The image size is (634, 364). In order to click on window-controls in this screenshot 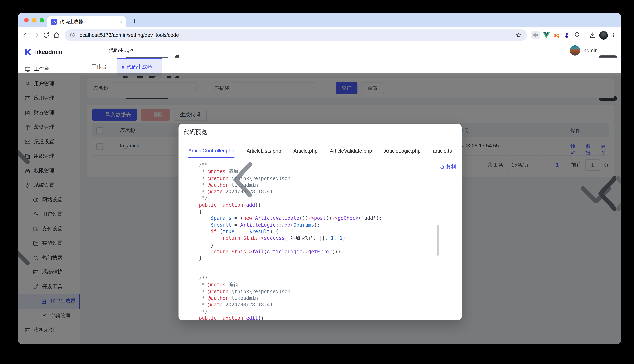, I will do `click(34, 20)`.